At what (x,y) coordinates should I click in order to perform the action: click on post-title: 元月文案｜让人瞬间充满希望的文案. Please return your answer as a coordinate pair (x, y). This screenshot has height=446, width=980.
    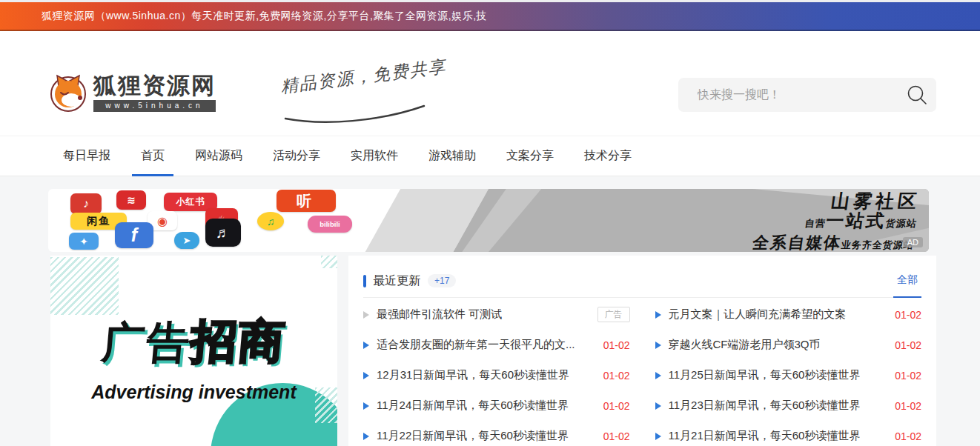
    Looking at the image, I should click on (778, 314).